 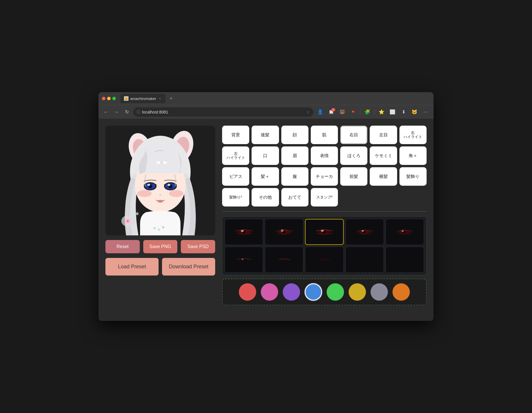 What do you see at coordinates (265, 135) in the screenshot?
I see `category-back-hair: 後髪` at bounding box center [265, 135].